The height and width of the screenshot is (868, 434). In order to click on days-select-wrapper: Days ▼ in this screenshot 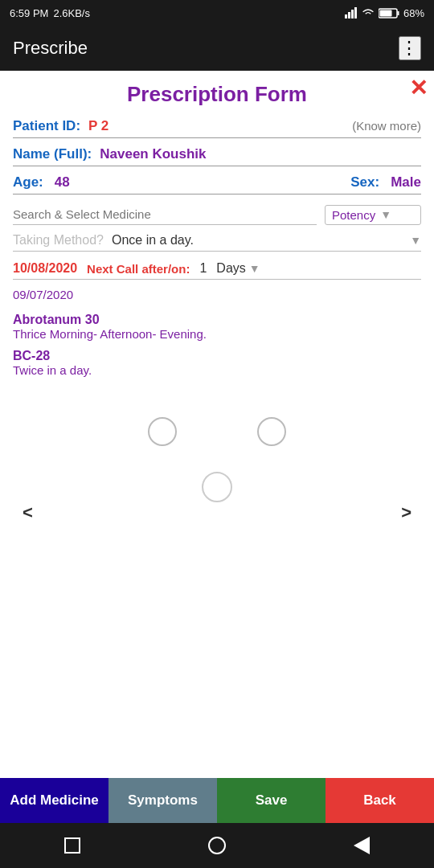, I will do `click(238, 268)`.